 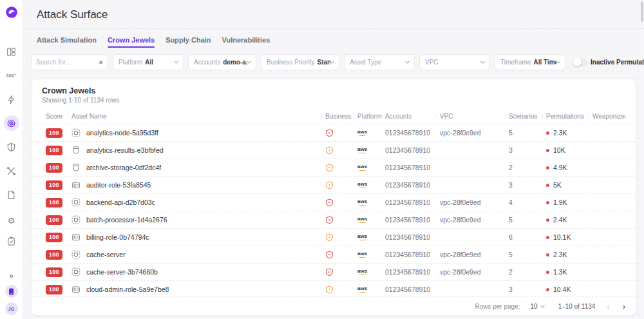 What do you see at coordinates (12, 220) in the screenshot?
I see `settings-gear-icon: ⚙` at bounding box center [12, 220].